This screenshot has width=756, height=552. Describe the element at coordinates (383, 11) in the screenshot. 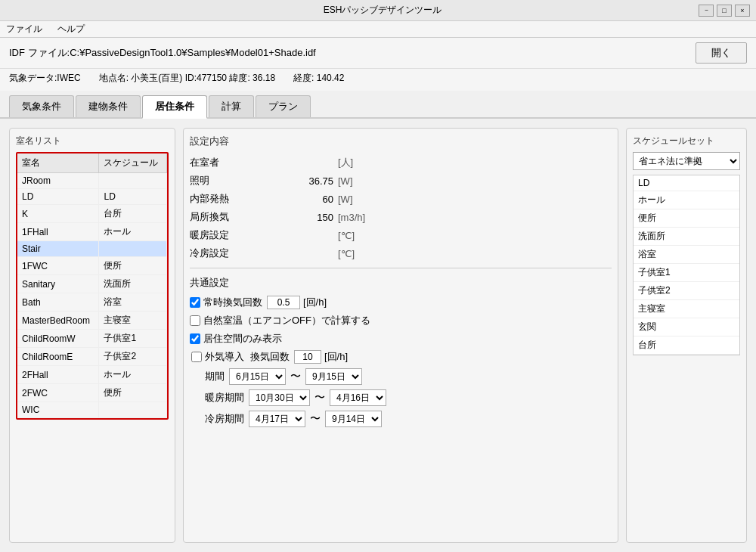

I see `window-title: ESHパッシブデザインツール` at that location.